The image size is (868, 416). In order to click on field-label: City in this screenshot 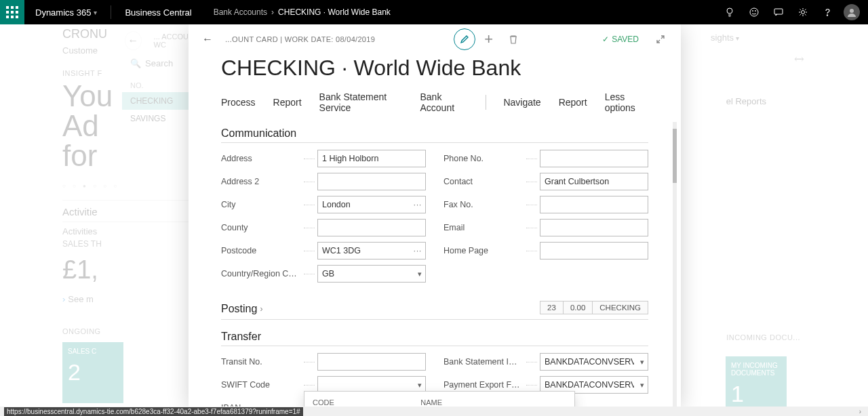, I will do `click(261, 205)`.